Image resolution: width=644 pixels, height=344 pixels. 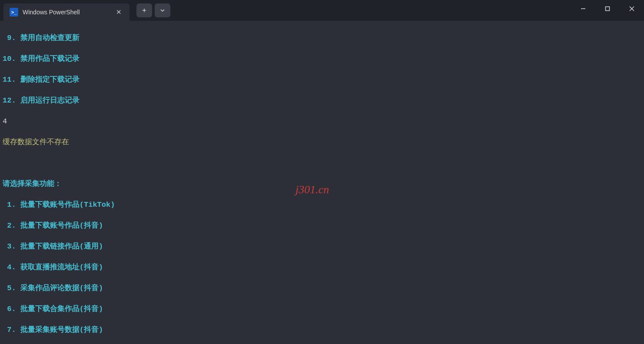 What do you see at coordinates (322, 288) in the screenshot?
I see `menu-item: 5. 采集作品评论数据(抖音)` at bounding box center [322, 288].